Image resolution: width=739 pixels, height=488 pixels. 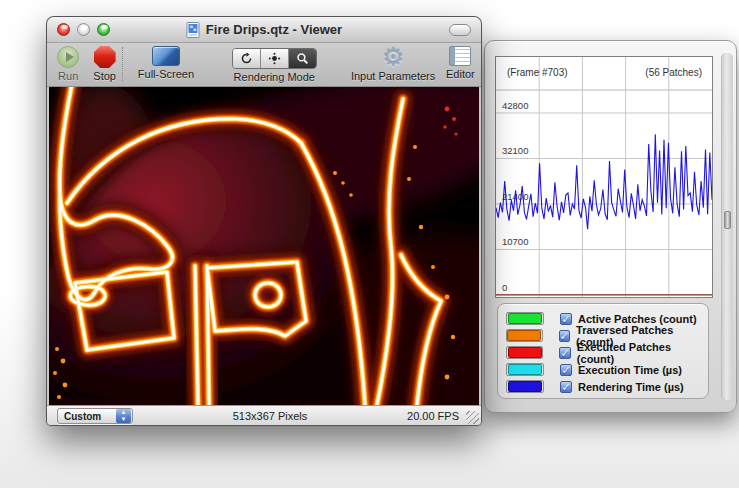 I want to click on rendering-mode-control: Rendering Mode, so click(x=274, y=63).